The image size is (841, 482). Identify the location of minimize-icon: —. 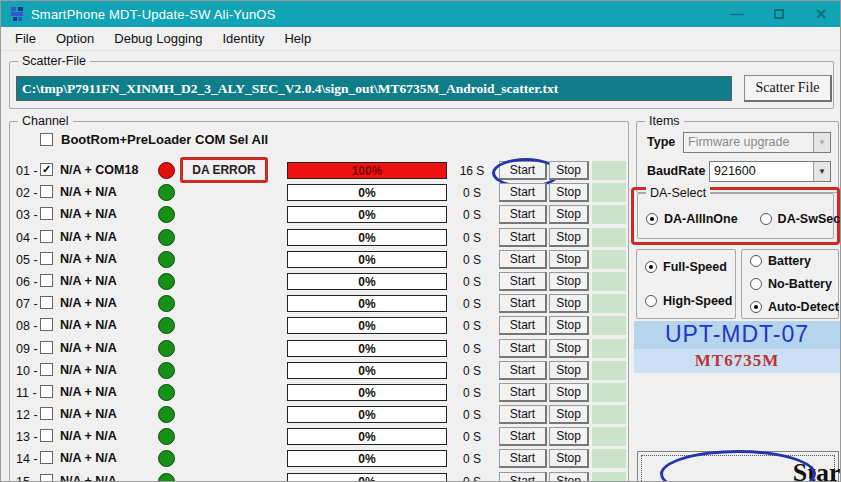
(737, 14).